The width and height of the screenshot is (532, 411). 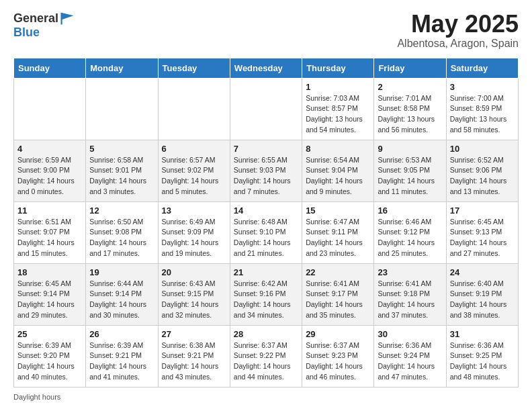 I want to click on day-number: 6, so click(x=194, y=149).